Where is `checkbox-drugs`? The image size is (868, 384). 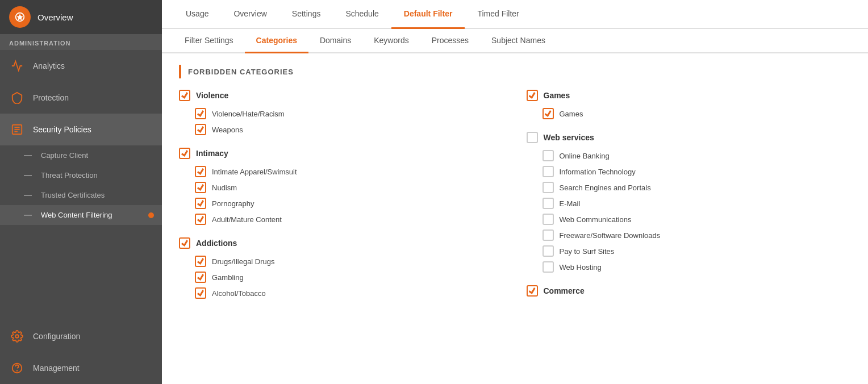 checkbox-drugs is located at coordinates (201, 261).